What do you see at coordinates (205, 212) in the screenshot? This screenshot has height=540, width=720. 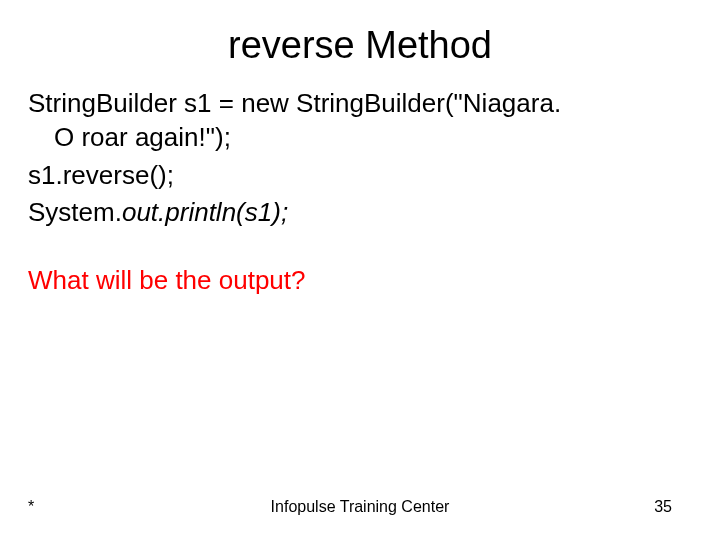 I see `code-line-3-italic: out.println(s1);` at bounding box center [205, 212].